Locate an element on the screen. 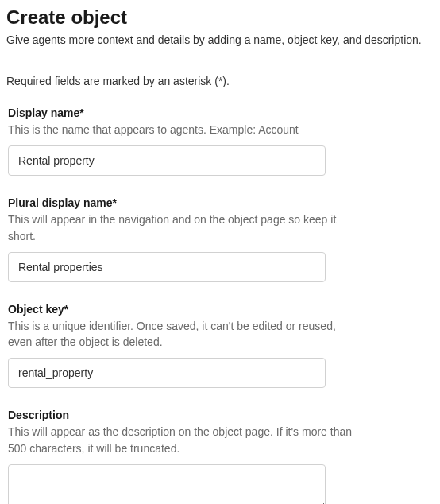  object-key-label: Object key* is located at coordinates (221, 309).